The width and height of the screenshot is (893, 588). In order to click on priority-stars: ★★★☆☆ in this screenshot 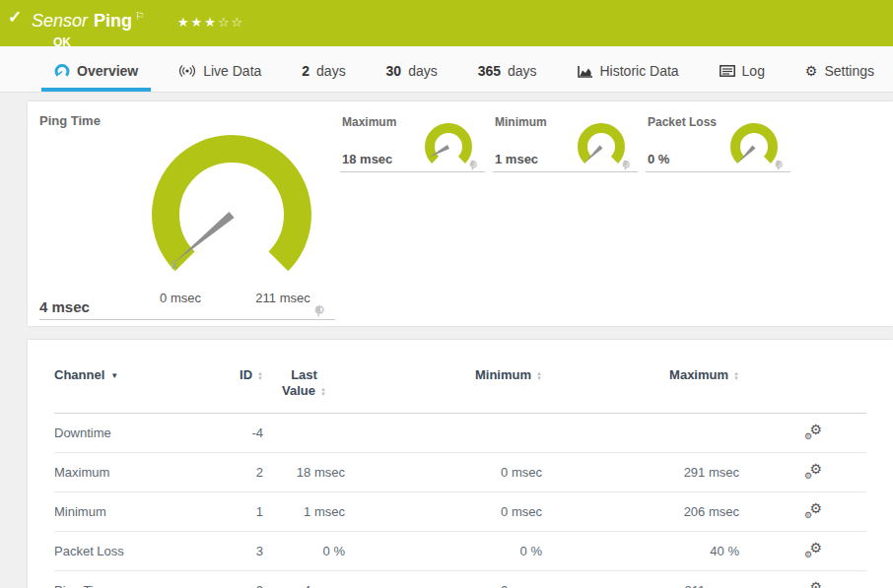, I will do `click(211, 22)`.